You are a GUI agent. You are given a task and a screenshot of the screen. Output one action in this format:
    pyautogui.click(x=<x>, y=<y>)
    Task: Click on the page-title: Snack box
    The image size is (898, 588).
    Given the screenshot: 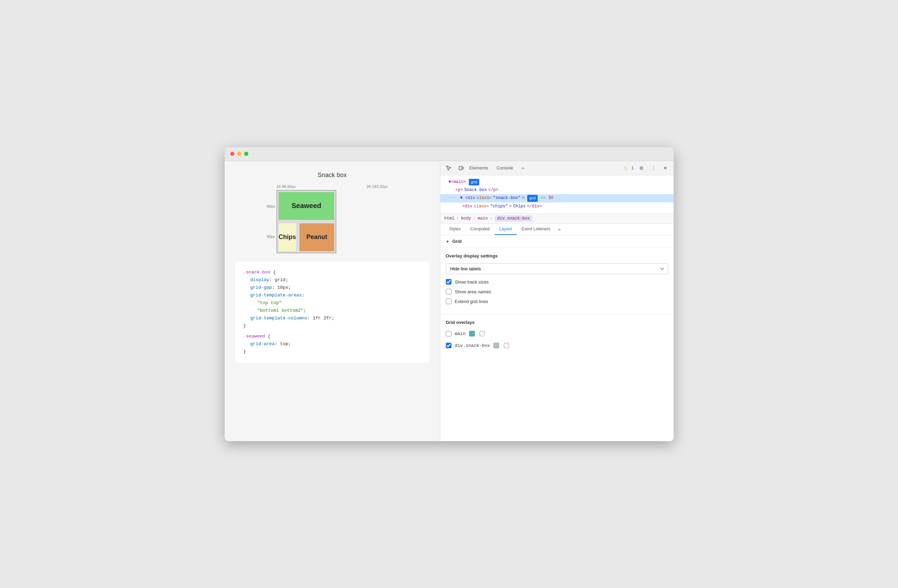 What is the action you would take?
    pyautogui.click(x=332, y=175)
    